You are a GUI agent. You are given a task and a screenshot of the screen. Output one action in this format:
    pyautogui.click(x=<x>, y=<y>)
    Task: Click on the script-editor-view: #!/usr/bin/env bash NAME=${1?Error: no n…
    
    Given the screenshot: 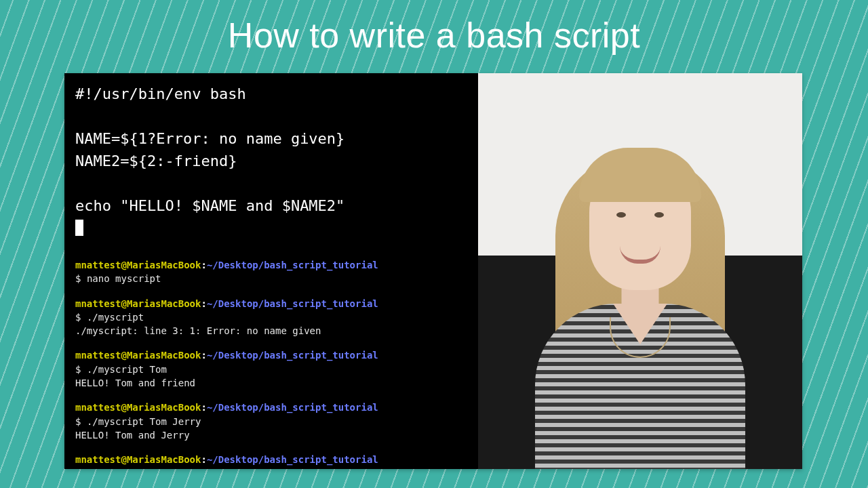 What is the action you would take?
    pyautogui.click(x=273, y=161)
    